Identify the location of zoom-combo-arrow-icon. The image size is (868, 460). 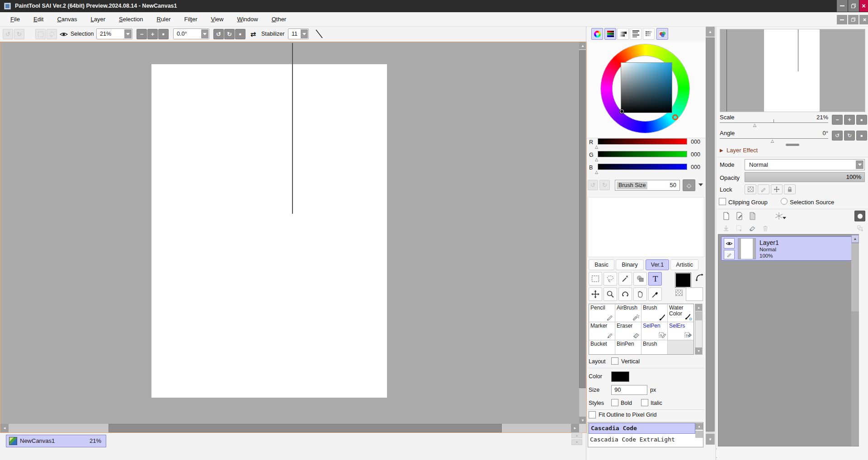
(128, 34).